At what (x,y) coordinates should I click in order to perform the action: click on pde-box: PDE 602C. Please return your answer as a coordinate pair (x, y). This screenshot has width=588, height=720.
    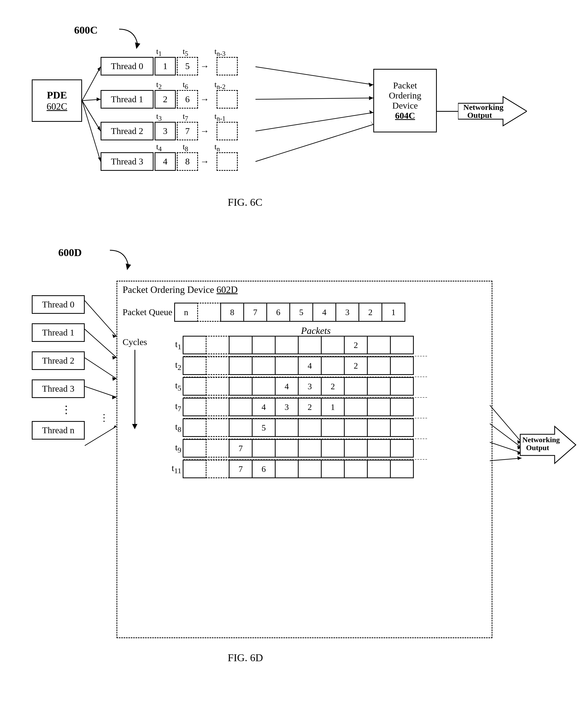
    Looking at the image, I should click on (57, 101).